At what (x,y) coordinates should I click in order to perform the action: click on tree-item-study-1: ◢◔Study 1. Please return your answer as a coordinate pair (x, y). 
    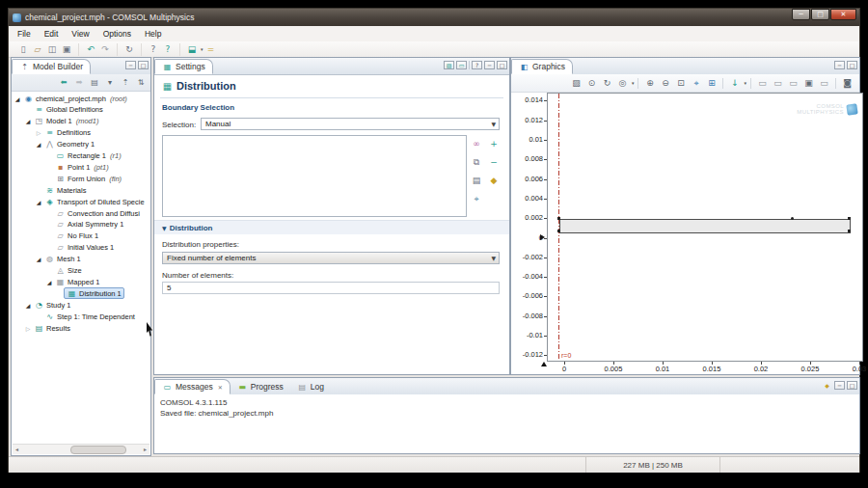
    Looking at the image, I should click on (81, 305).